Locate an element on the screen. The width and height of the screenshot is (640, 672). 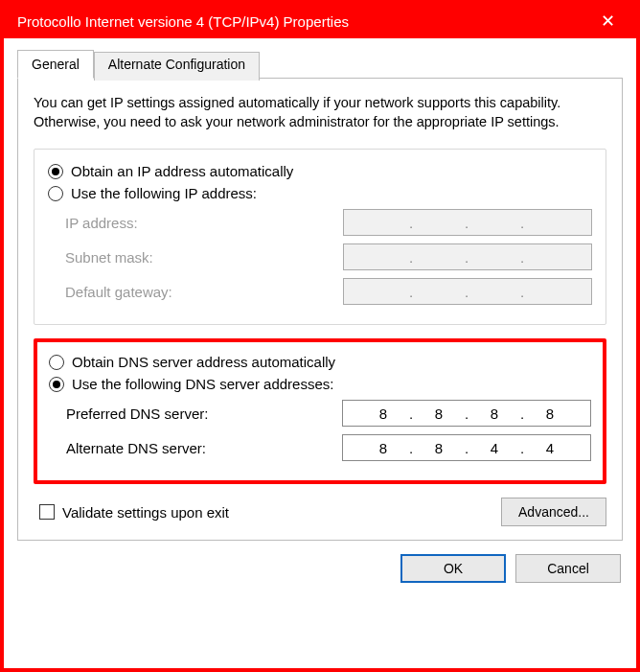
validate-checkbox is located at coordinates (47, 512).